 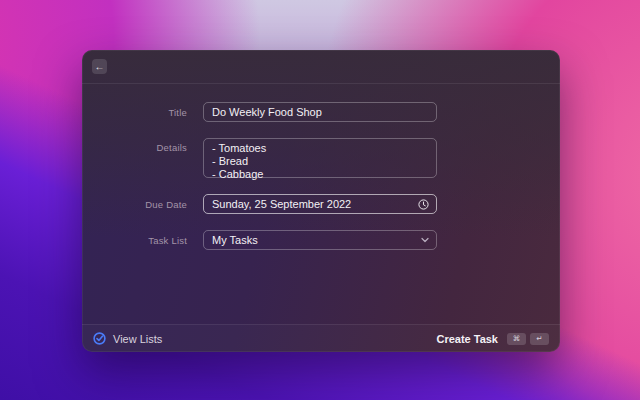 I want to click on title-label: Title, so click(x=142, y=112).